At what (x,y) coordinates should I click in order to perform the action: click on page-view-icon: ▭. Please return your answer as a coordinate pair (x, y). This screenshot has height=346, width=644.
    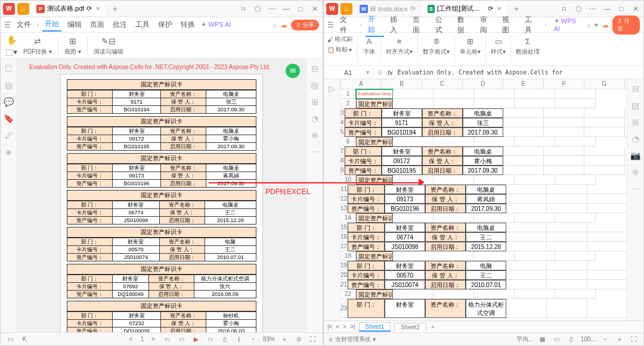
    Looking at the image, I should click on (557, 339).